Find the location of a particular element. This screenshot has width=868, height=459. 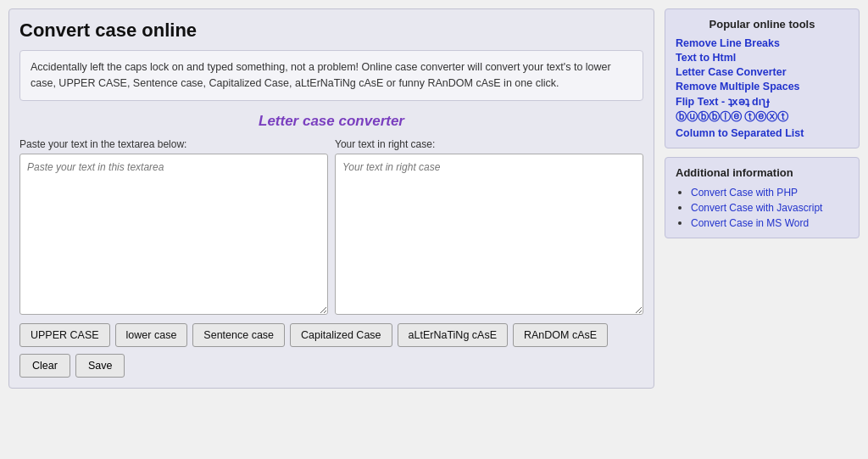

page-title: Convert case online is located at coordinates (331, 31).